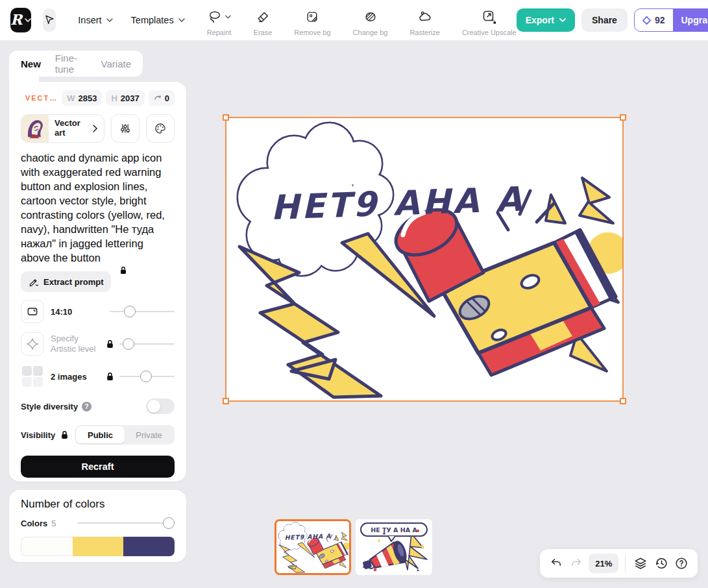 This screenshot has width=708, height=588. I want to click on visibility-public-option: Public, so click(100, 435).